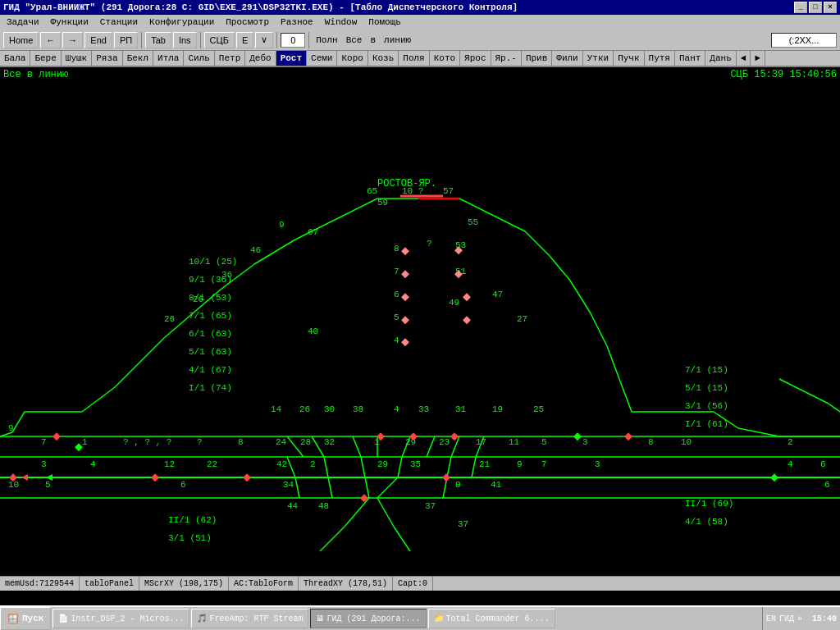 The height and width of the screenshot is (630, 840). Describe the element at coordinates (21, 40) in the screenshot. I see `home-button: Home` at that location.